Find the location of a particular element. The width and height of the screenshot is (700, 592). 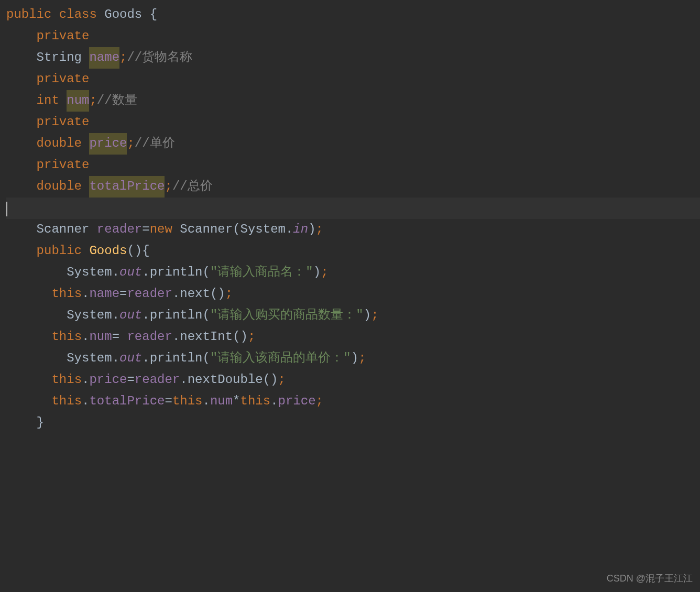

class-name: Goods is located at coordinates (123, 15).